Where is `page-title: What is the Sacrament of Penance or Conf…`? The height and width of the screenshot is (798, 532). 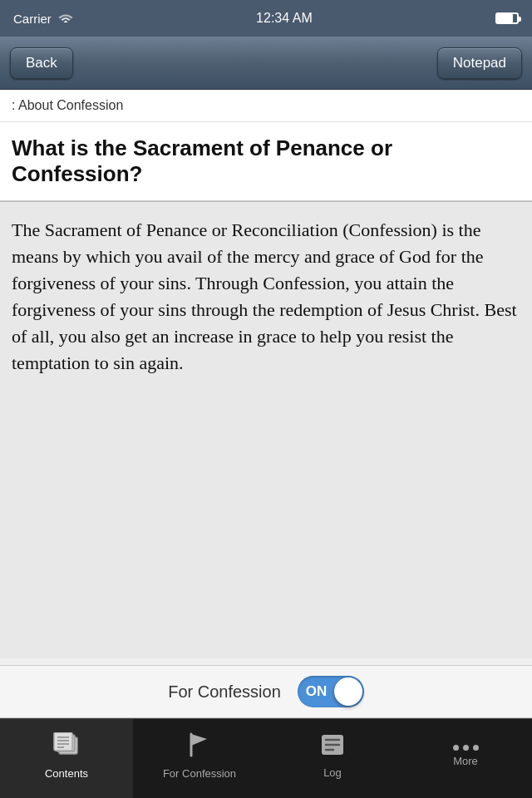
page-title: What is the Sacrament of Penance or Conf… is located at coordinates (266, 161).